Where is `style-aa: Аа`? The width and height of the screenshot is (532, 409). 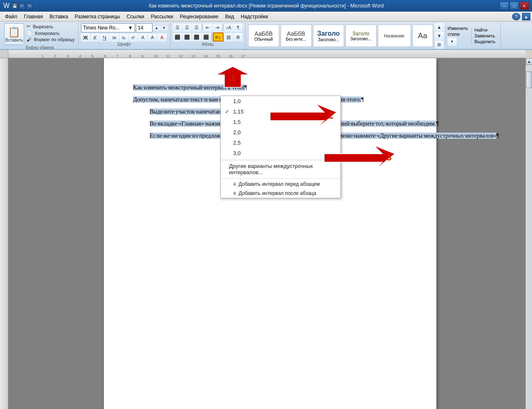
style-aa: Аа is located at coordinates (423, 36).